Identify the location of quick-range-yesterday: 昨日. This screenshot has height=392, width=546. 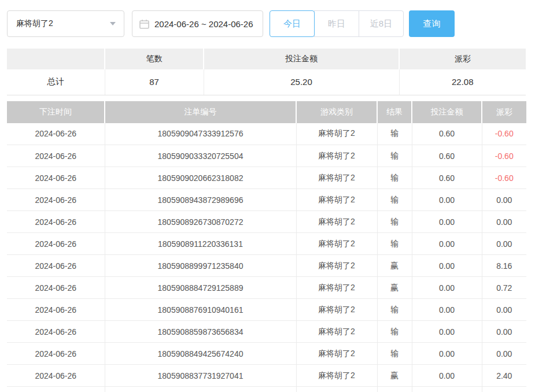
(337, 24).